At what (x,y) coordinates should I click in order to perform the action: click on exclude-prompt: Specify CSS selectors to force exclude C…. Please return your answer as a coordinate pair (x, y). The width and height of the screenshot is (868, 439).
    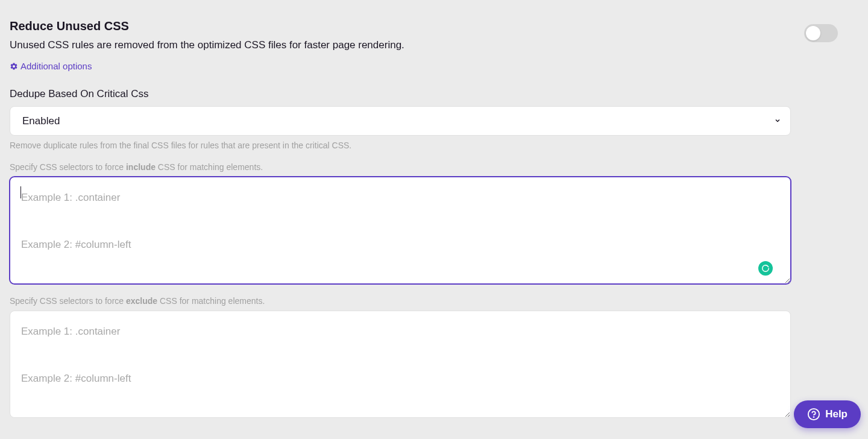
    Looking at the image, I should click on (427, 301).